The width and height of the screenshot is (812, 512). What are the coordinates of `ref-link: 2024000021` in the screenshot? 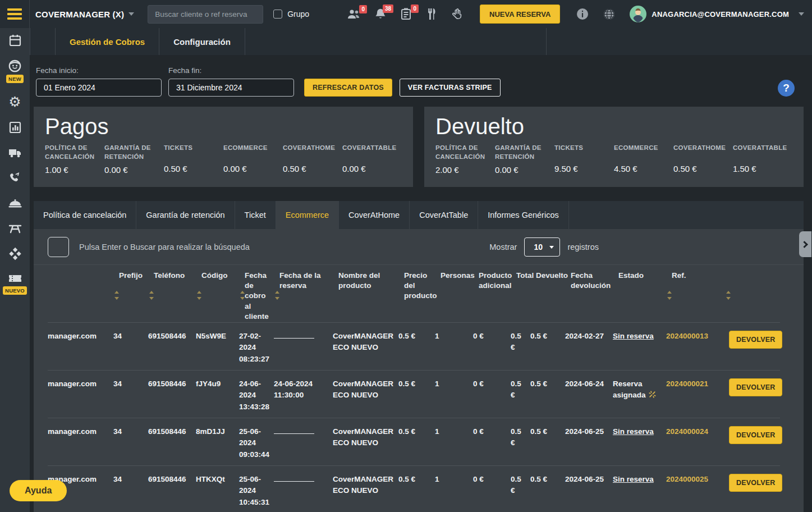 It's located at (687, 384).